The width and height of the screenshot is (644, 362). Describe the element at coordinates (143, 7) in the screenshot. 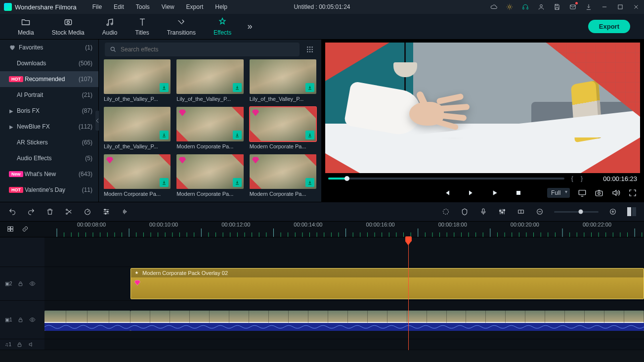

I see `menu-tools: Tools` at that location.